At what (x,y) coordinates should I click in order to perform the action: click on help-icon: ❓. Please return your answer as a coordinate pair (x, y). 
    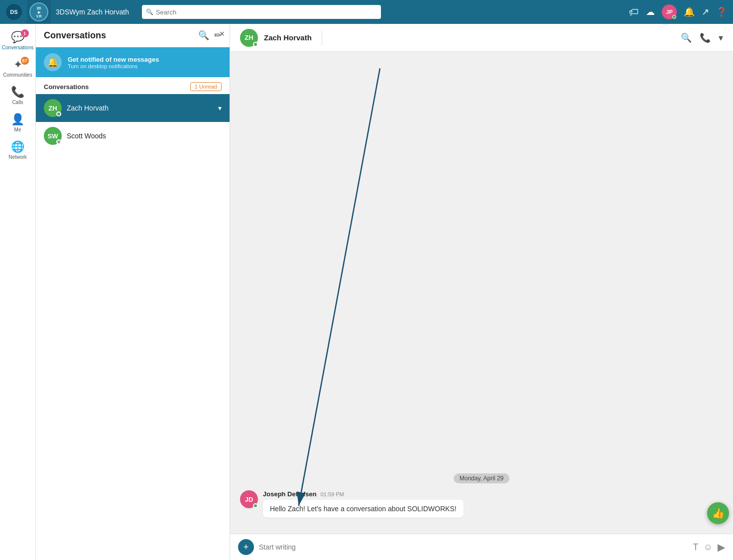
    Looking at the image, I should click on (722, 12).